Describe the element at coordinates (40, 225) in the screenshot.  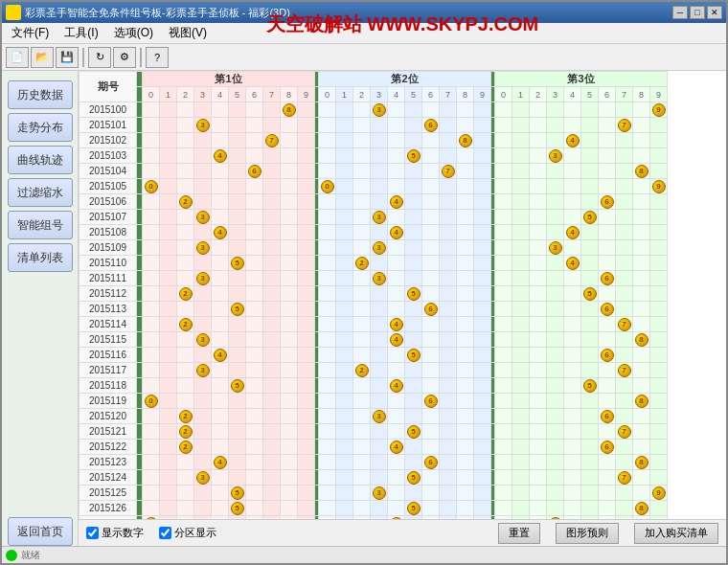
I see `sidebar-smart: 智能组号` at that location.